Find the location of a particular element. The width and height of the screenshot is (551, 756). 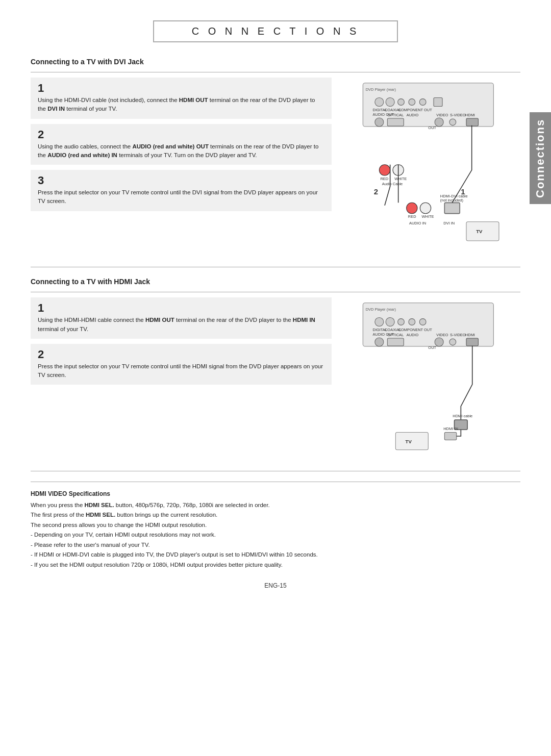

section1-steps: 1 Using the HDMI-DVI cable (not included… is located at coordinates (181, 164).